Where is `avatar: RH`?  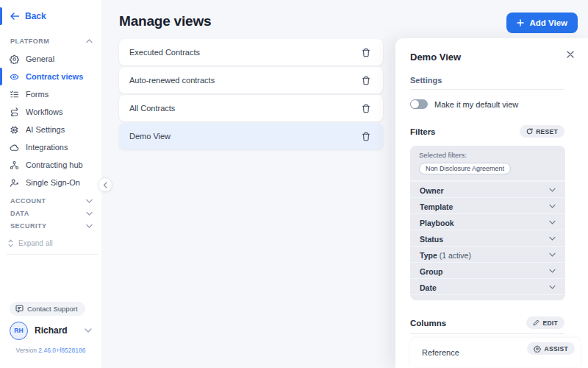 avatar: RH is located at coordinates (19, 331).